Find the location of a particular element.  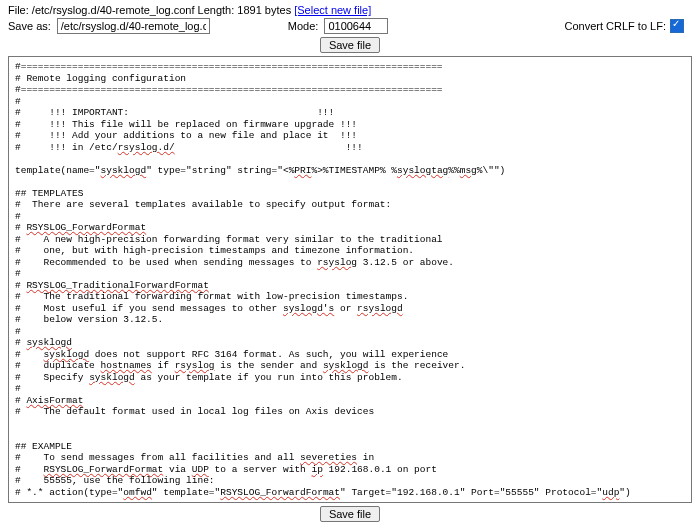

saveas-input is located at coordinates (134, 26).